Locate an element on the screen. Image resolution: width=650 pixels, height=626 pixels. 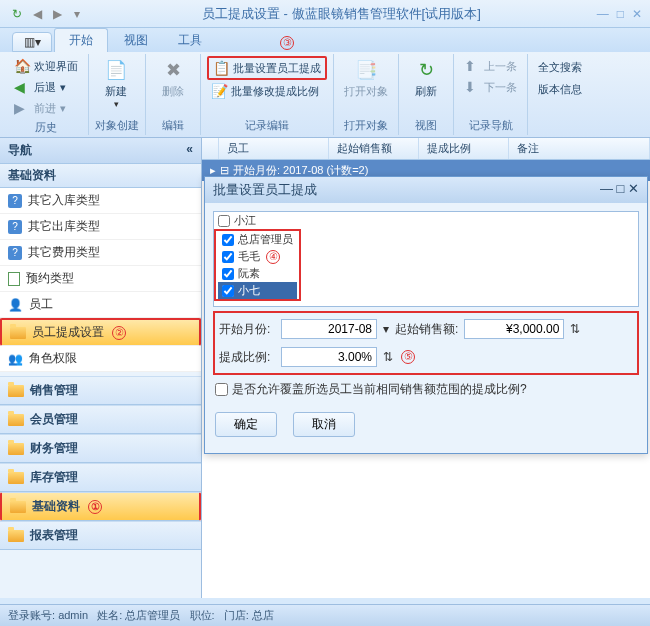
refresh-big-icon: ↻ is located at coordinates (426, 70).